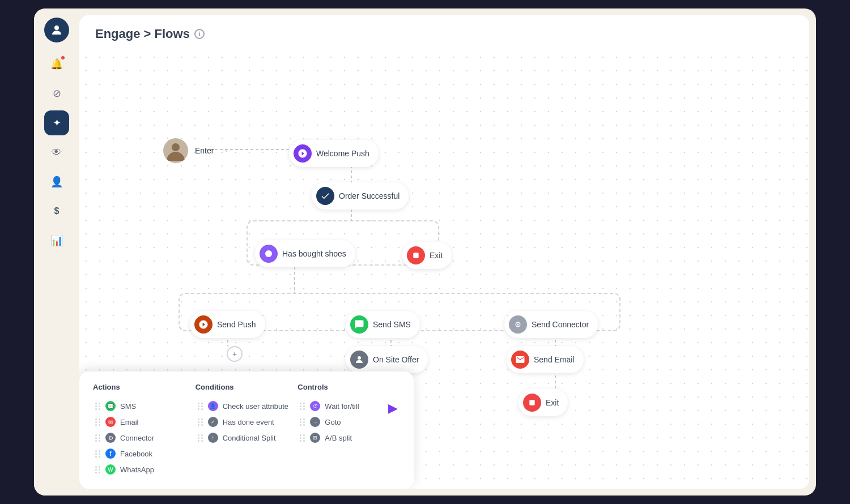 The height and width of the screenshot is (504, 850). Describe the element at coordinates (543, 403) in the screenshot. I see `exit-node-3: Exit` at that location.